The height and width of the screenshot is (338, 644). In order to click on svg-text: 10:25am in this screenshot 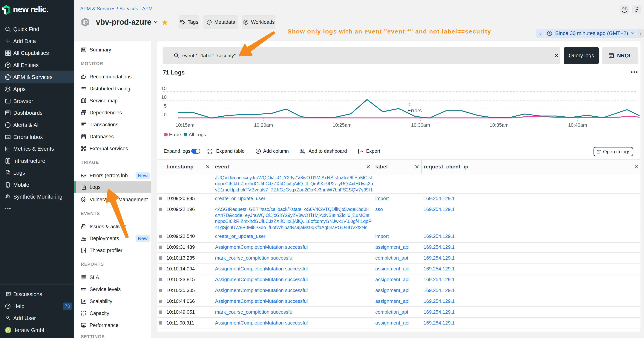, I will do `click(342, 125)`.